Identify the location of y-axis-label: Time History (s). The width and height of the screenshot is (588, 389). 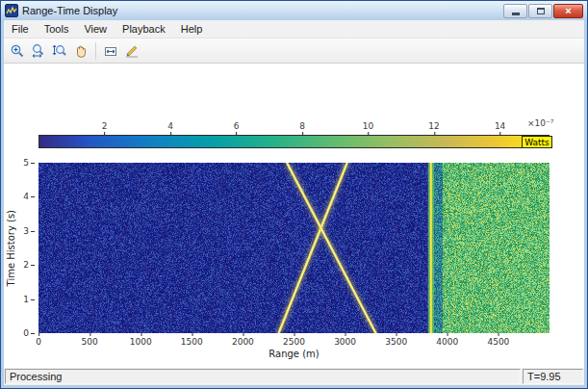
(12, 248).